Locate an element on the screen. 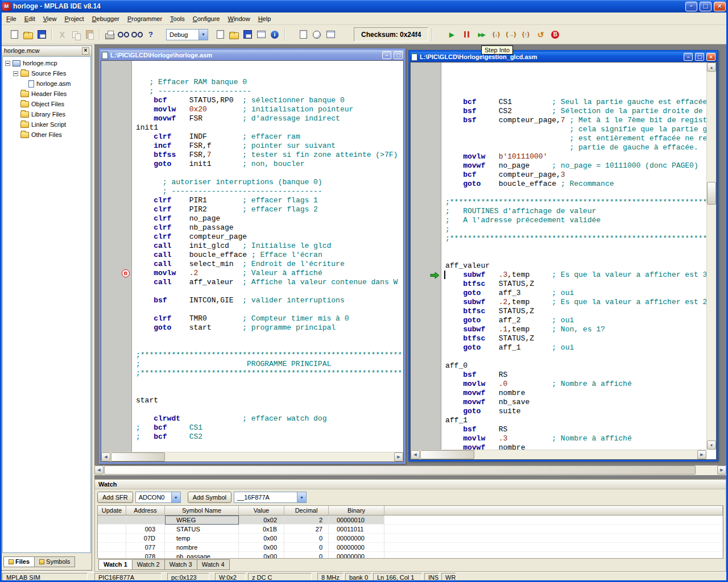 Image resolution: width=728 pixels, height=582 pixels. scroll-up-icon: ▲ is located at coordinates (712, 67).